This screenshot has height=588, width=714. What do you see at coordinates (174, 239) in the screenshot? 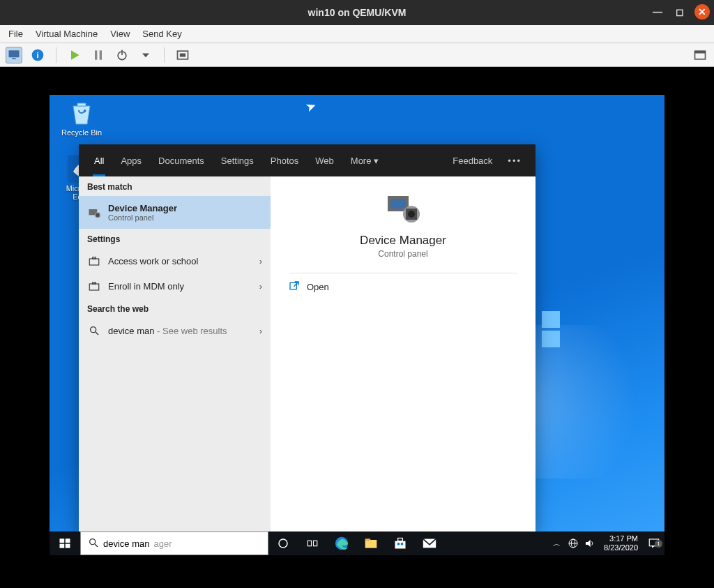
I see `settings-header: Settings` at bounding box center [174, 239].